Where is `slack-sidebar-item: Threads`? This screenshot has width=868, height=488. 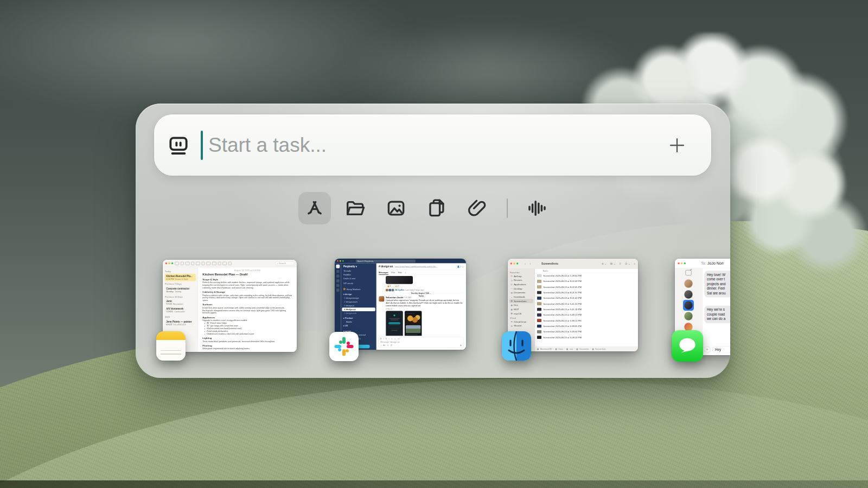 slack-sidebar-item: Threads is located at coordinates (358, 271).